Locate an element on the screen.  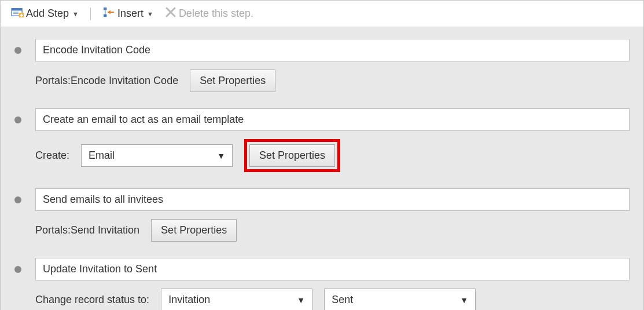
select-value: Email is located at coordinates (157, 155).